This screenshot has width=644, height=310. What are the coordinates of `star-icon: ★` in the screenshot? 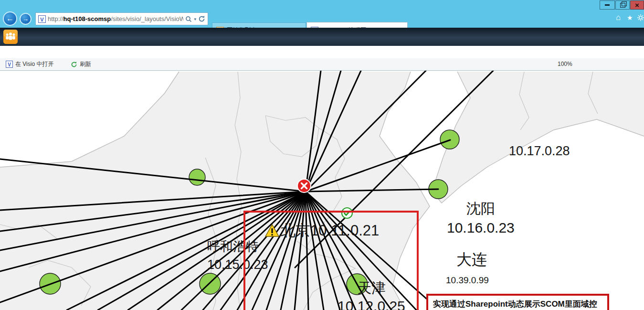 It's located at (630, 18).